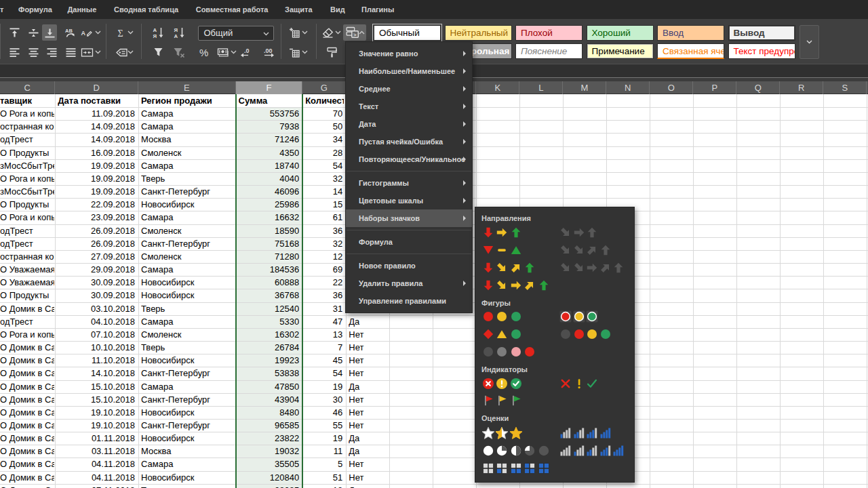 Image resolution: width=868 pixels, height=488 pixels. I want to click on column-header-D: D, so click(96, 88).